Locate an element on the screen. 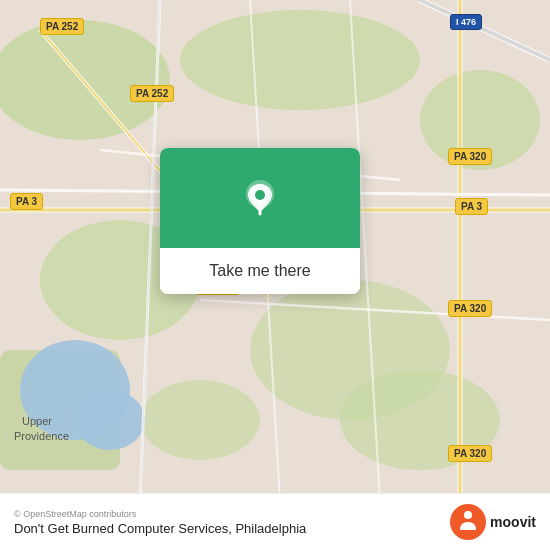  area-label-upper: Upper is located at coordinates (37, 421).